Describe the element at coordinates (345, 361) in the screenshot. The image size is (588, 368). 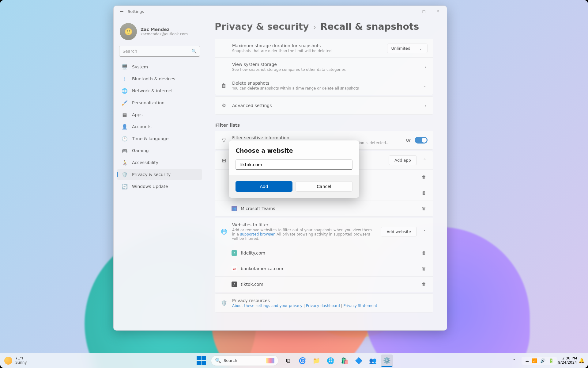
I see `store-icon: 🛍️` at that location.